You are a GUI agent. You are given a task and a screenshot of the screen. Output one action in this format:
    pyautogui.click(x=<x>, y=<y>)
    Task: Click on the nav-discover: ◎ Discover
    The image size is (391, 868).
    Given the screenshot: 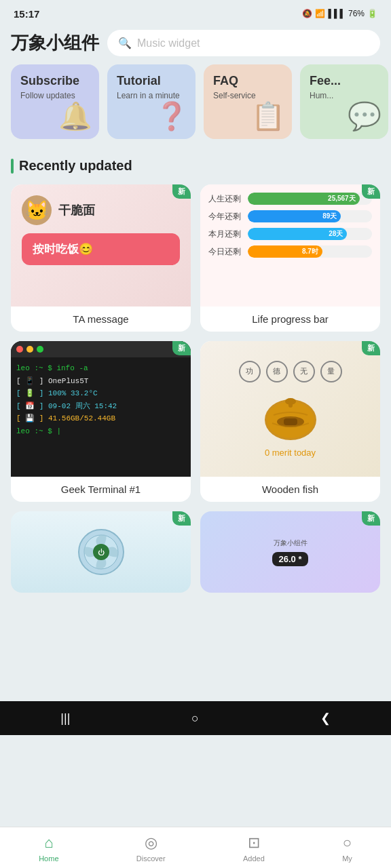 What is the action you would take?
    pyautogui.click(x=151, y=848)
    